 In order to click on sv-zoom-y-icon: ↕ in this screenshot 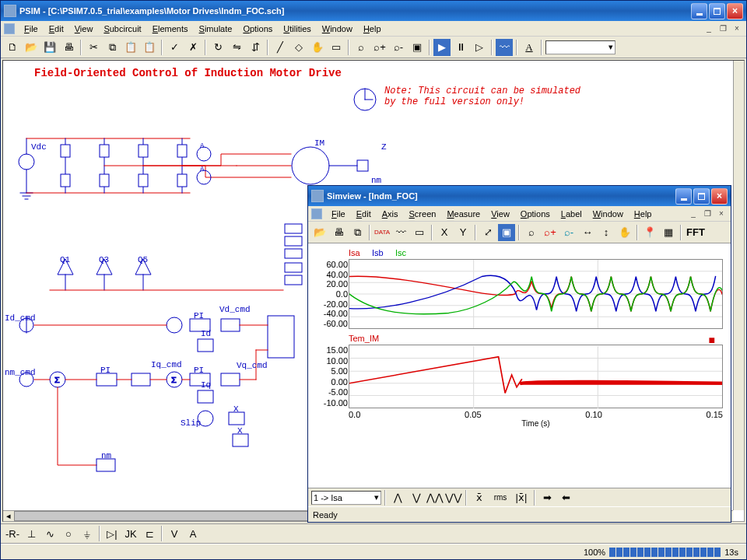, I will do `click(606, 233)`.